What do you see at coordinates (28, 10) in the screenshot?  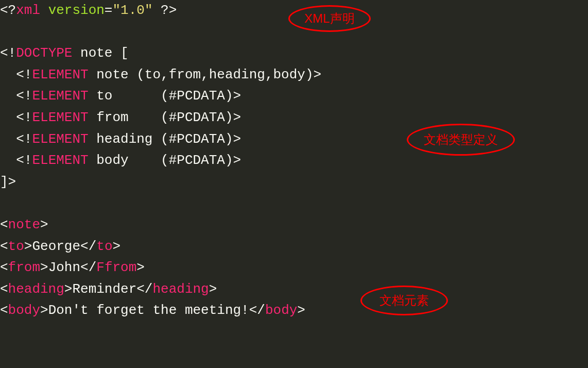 I see `xml-keyword: xml` at bounding box center [28, 10].